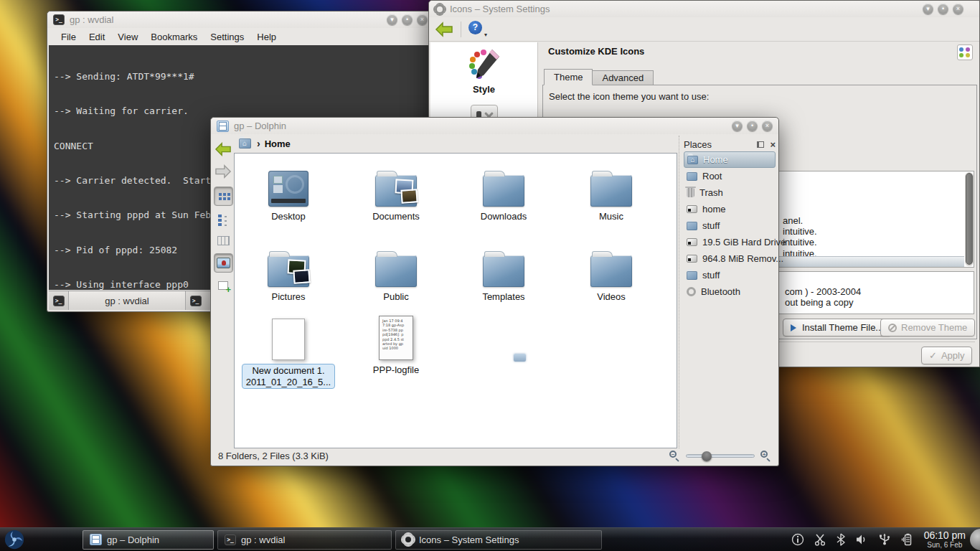 The width and height of the screenshot is (980, 551). Describe the element at coordinates (945, 540) in the screenshot. I see `clock: 06:10 pm Sun, 6 Feb` at that location.